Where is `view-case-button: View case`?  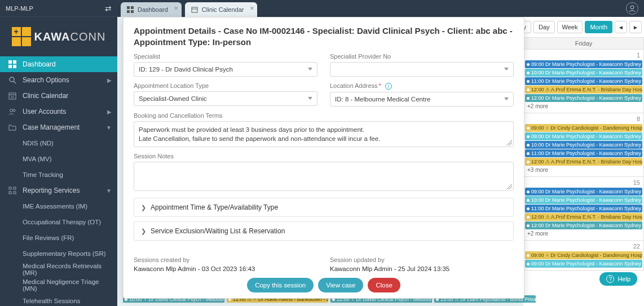 view-case-button: View case is located at coordinates (341, 285).